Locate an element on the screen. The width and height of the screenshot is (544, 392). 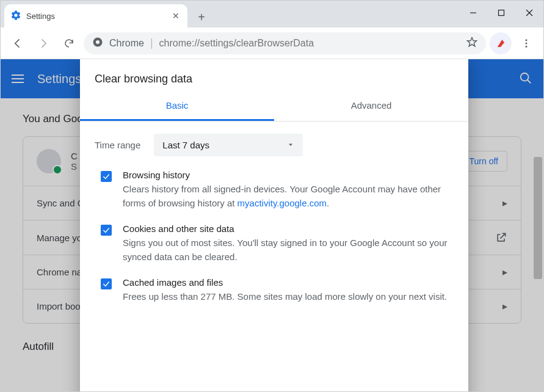
option-title: Cookies and other site data is located at coordinates (288, 228).